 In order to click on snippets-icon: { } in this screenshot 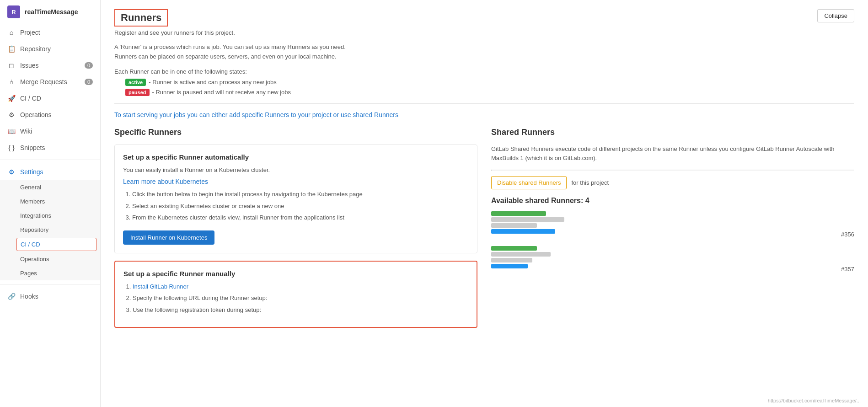, I will do `click(11, 148)`.